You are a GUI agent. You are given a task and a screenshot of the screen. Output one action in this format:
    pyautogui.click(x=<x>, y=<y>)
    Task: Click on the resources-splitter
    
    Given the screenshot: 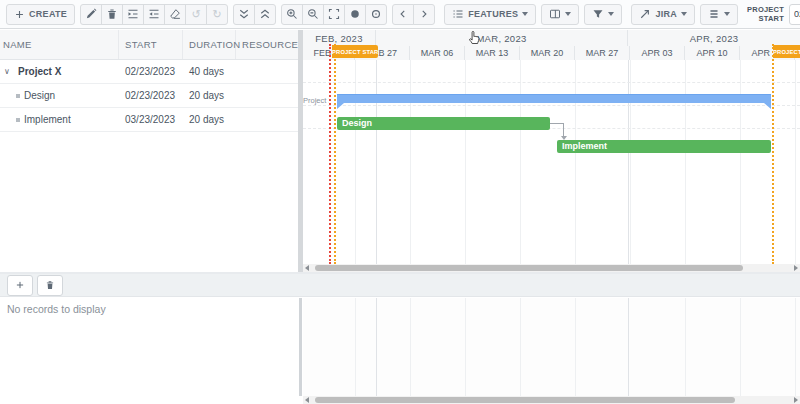 What is the action you would take?
    pyautogui.click(x=300, y=347)
    